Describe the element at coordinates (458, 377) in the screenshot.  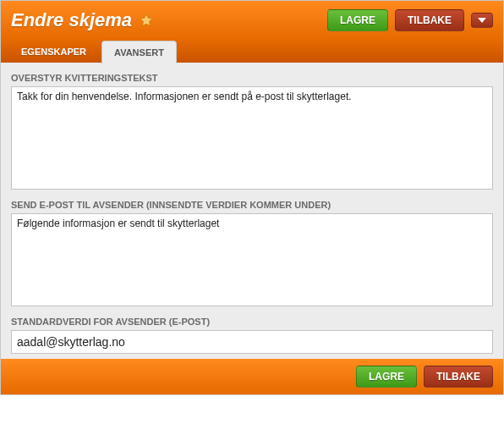
I see `footer-back-button: TILBAKE` at that location.